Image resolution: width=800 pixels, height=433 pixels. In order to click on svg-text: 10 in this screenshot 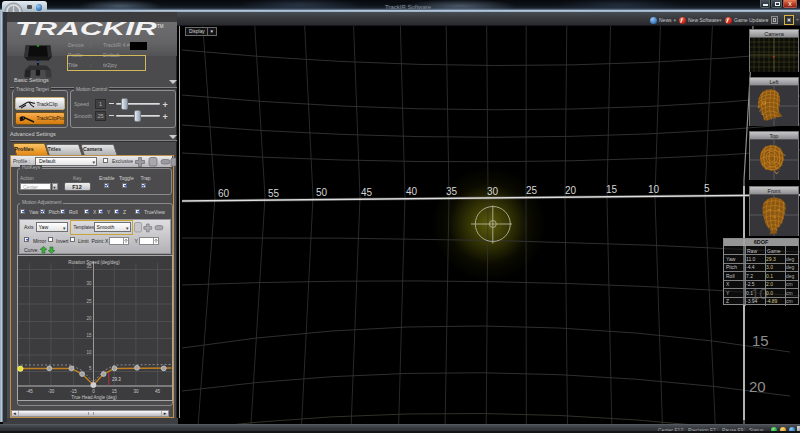, I will do `click(89, 352)`.